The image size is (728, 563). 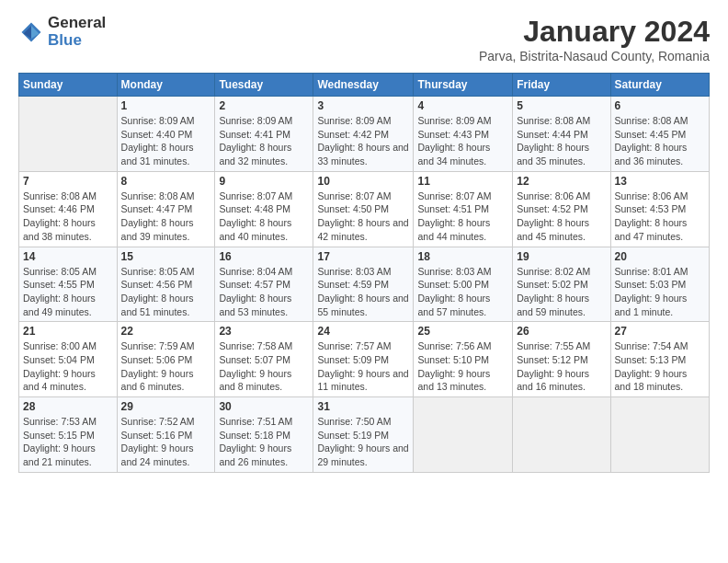 What do you see at coordinates (660, 257) in the screenshot?
I see `day-number: 20` at bounding box center [660, 257].